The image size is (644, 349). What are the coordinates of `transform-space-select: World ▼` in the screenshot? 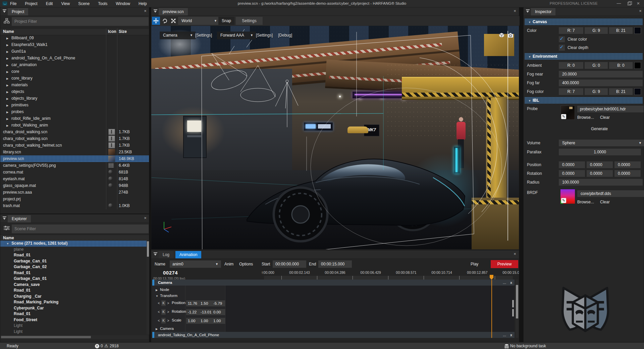 It's located at (199, 21).